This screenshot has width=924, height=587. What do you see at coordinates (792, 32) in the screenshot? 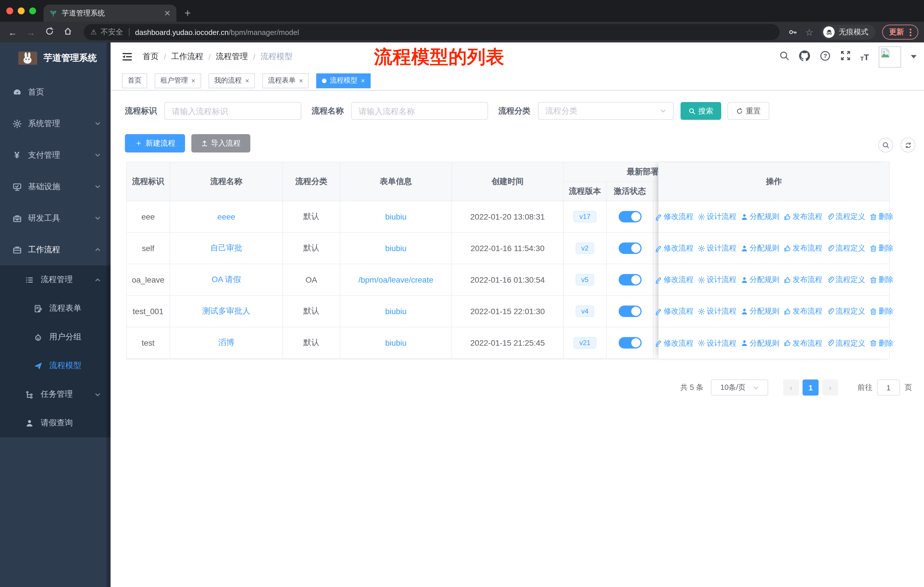
I see `password-key-icon` at bounding box center [792, 32].